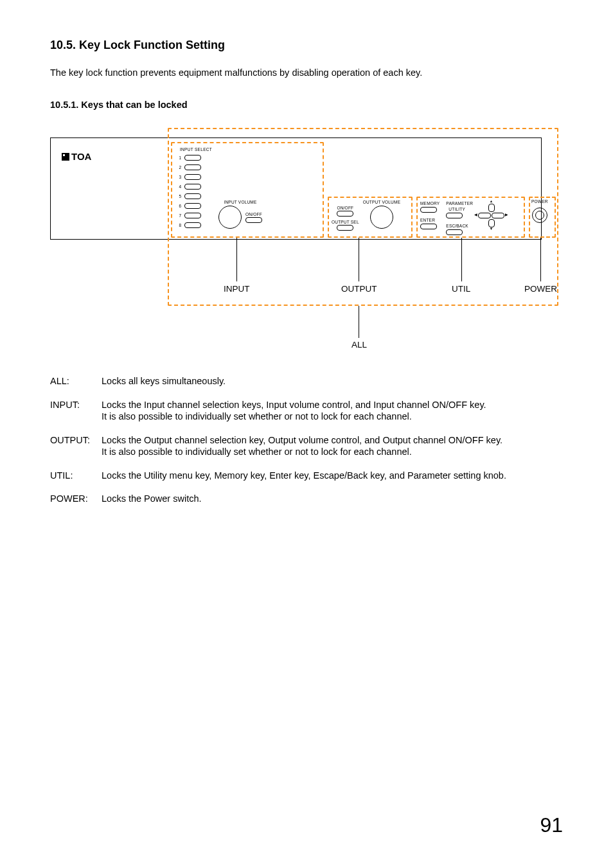 The image size is (613, 868). I want to click on output-volume-label: OUTPUT VOLUME, so click(382, 202).